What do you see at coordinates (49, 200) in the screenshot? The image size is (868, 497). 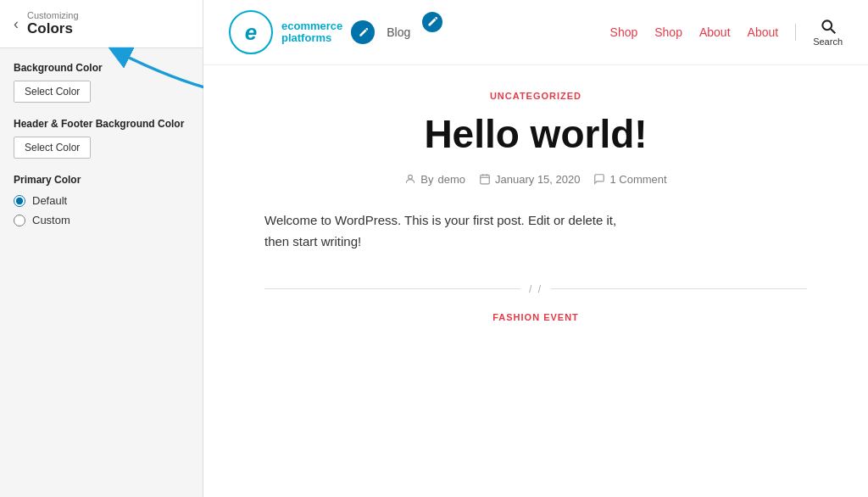 I see `radio-default-label: Default` at bounding box center [49, 200].